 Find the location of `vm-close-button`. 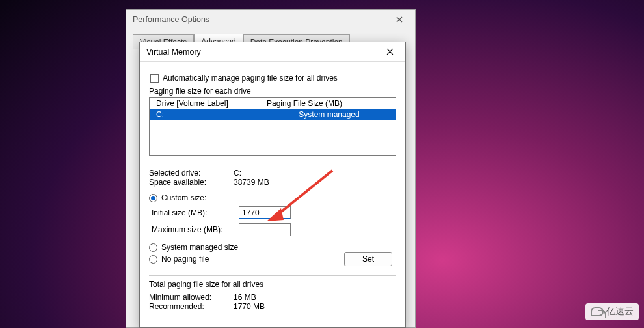

vm-close-button is located at coordinates (390, 52).